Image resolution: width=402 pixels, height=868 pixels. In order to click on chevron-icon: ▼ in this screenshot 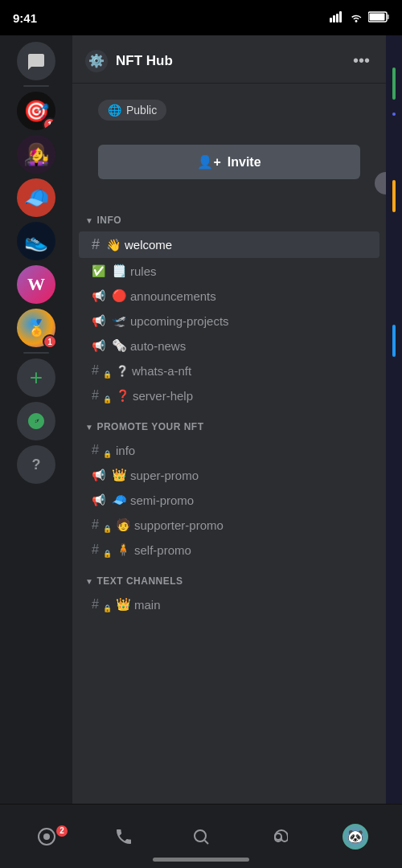, I will do `click(89, 220)`.